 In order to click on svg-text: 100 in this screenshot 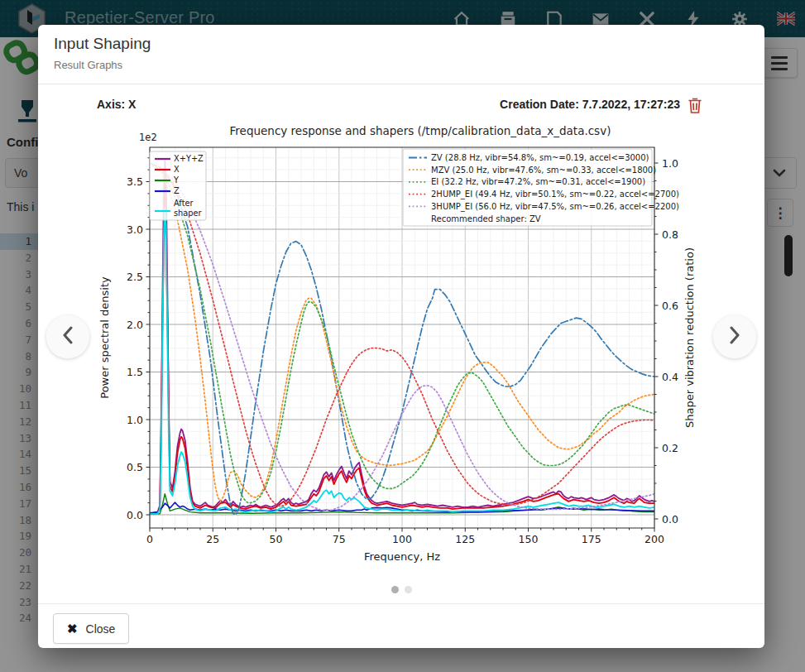, I will do `click(402, 540)`.